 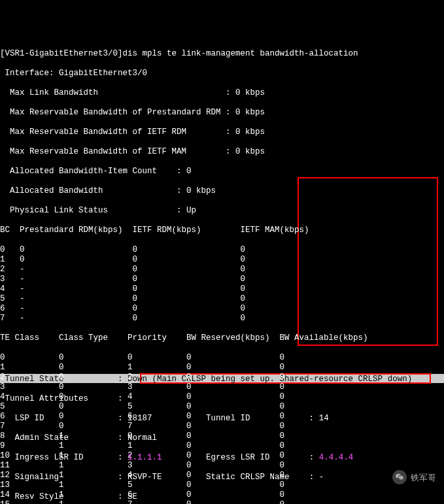 I want to click on resv-style: Resv Style : SE, so click(x=186, y=497).